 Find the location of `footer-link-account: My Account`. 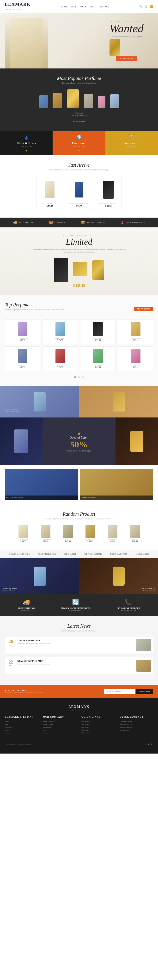

footer-link-account: My Account is located at coordinates (98, 733).